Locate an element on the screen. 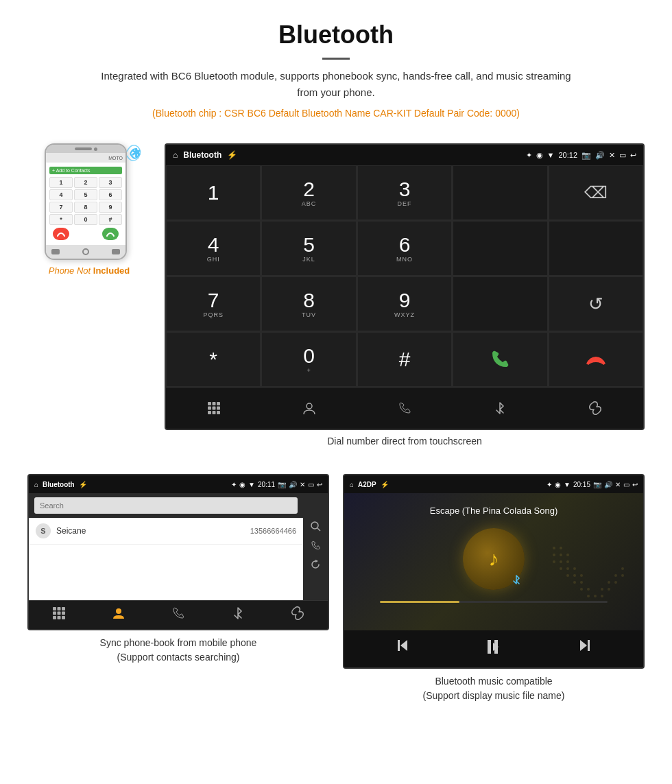  dialer-status-bar: ⌂ Bluetooth ⚡ ✦ ◉ ▼ 20:12 📷 🔊 ✕ ▭ ↩ is located at coordinates (405, 155).